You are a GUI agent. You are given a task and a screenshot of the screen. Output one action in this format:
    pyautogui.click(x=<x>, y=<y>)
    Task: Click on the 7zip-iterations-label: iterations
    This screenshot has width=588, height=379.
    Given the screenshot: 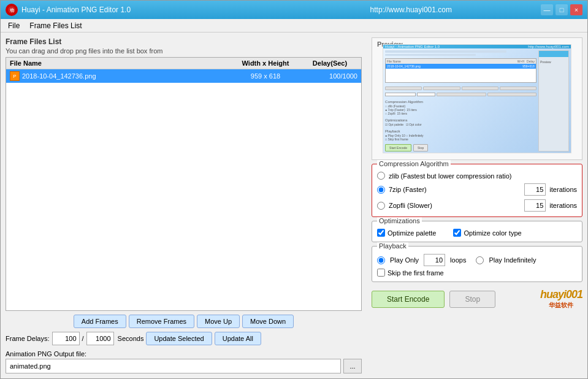 What is the action you would take?
    pyautogui.click(x=563, y=190)
    